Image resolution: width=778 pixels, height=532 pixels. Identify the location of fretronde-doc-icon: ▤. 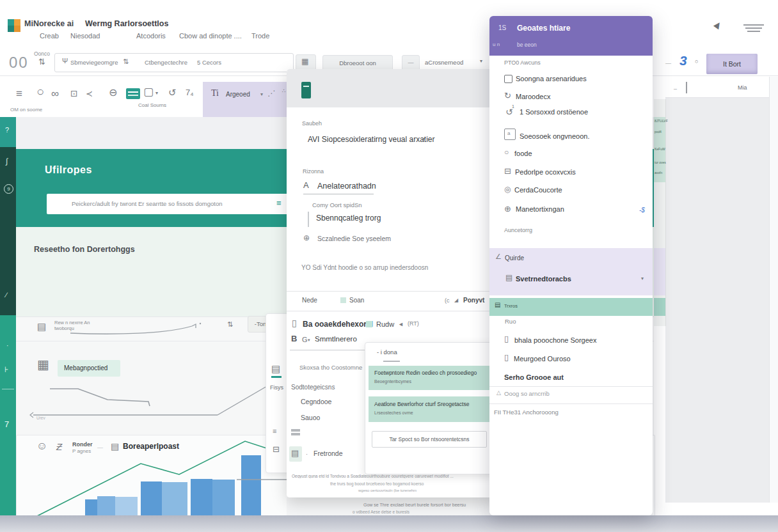
(295, 453).